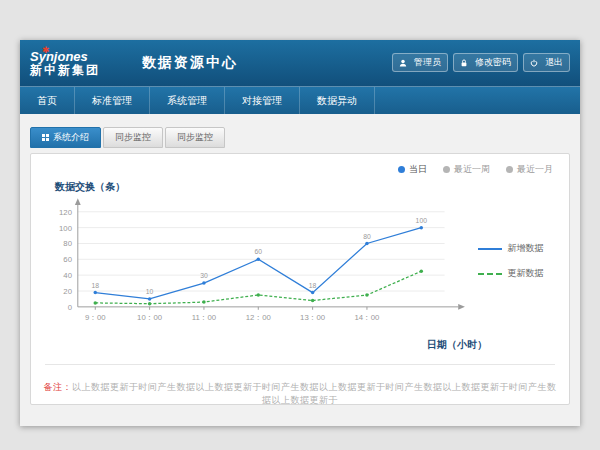 The width and height of the screenshot is (600, 450). Describe the element at coordinates (262, 100) in the screenshot. I see `nav-item-connect-mgmt: 对接管理` at that location.